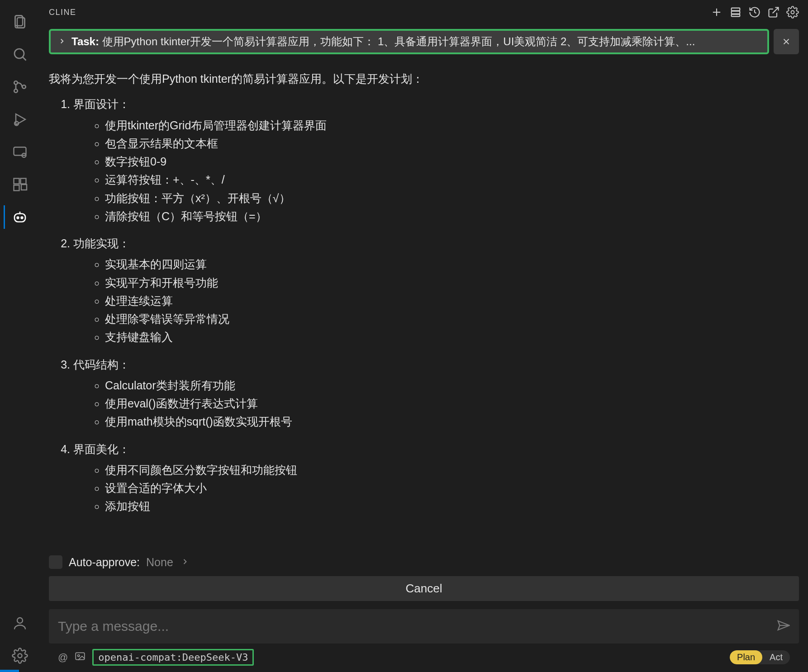  I want to click on section-item: 包含显示结果的文本框, so click(452, 143).